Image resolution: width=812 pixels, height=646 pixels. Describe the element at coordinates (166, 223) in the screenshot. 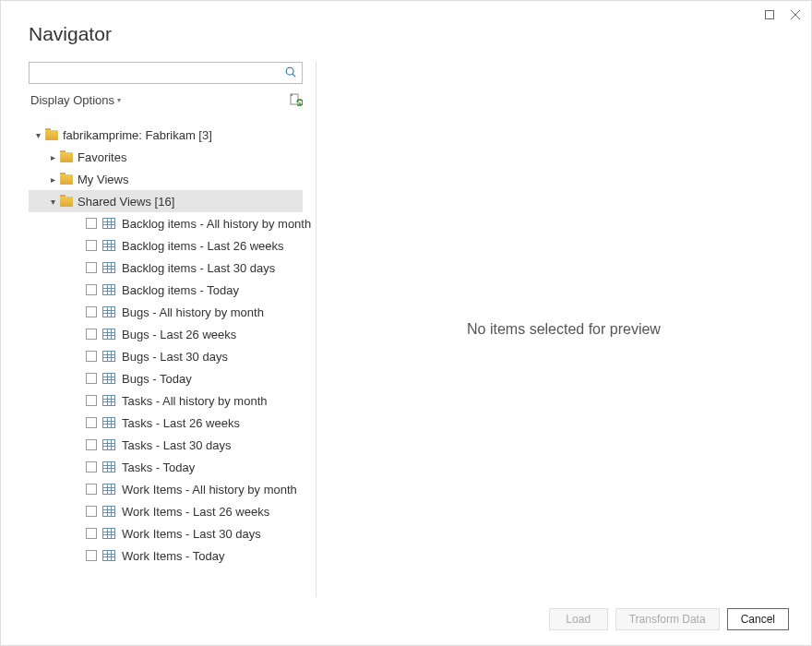

I see `tree-leaf-item: Backlog items - All history by month` at that location.